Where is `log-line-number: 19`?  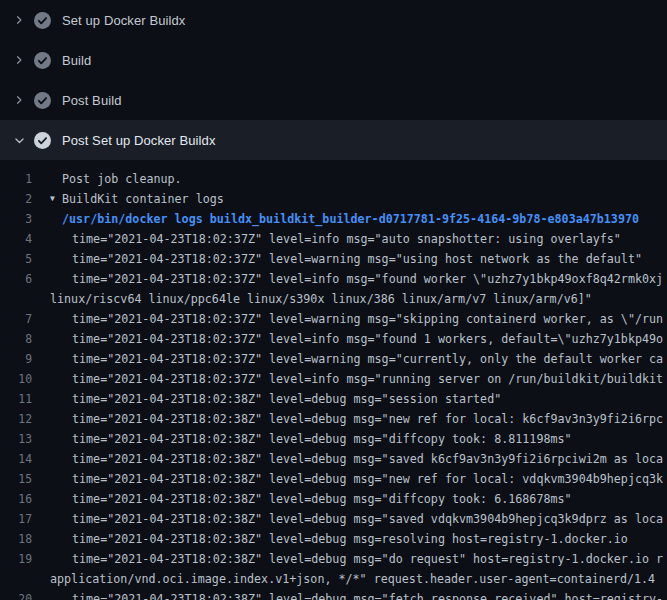
log-line-number: 19 is located at coordinates (16, 559).